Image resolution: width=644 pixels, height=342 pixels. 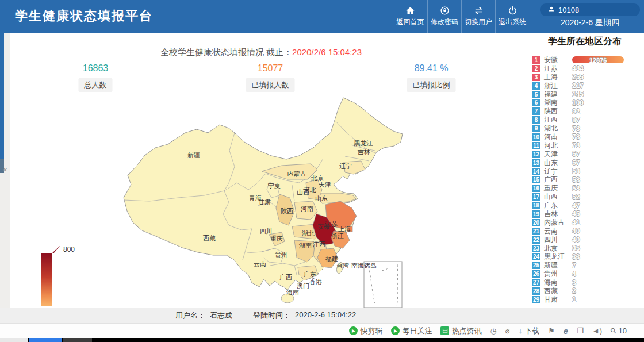 What do you see at coordinates (588, 179) in the screenshot?
I see `region-row: 15广西58` at bounding box center [588, 179].